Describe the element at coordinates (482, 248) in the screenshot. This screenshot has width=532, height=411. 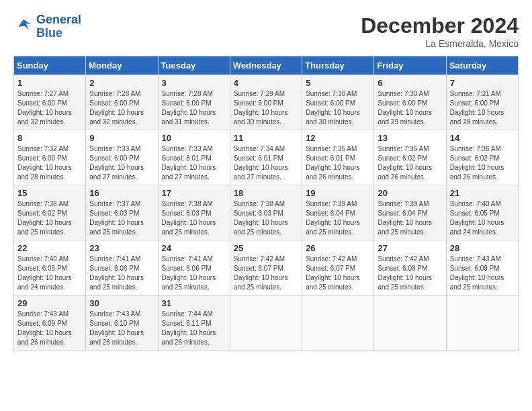
I see `day-number: 28` at that location.